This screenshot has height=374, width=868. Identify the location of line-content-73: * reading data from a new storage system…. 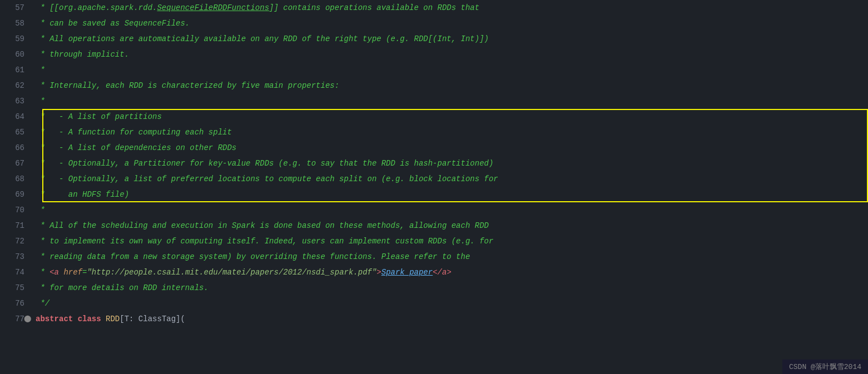
(450, 257).